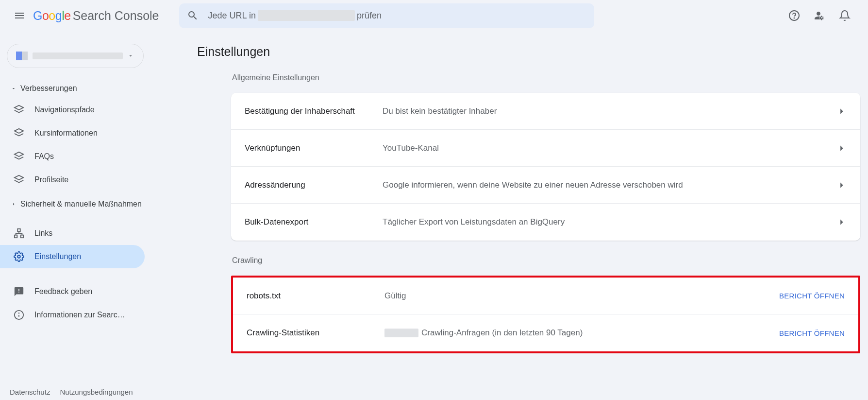 The width and height of the screenshot is (868, 400). Describe the element at coordinates (63, 292) in the screenshot. I see `nav-label: Feedback geben` at that location.